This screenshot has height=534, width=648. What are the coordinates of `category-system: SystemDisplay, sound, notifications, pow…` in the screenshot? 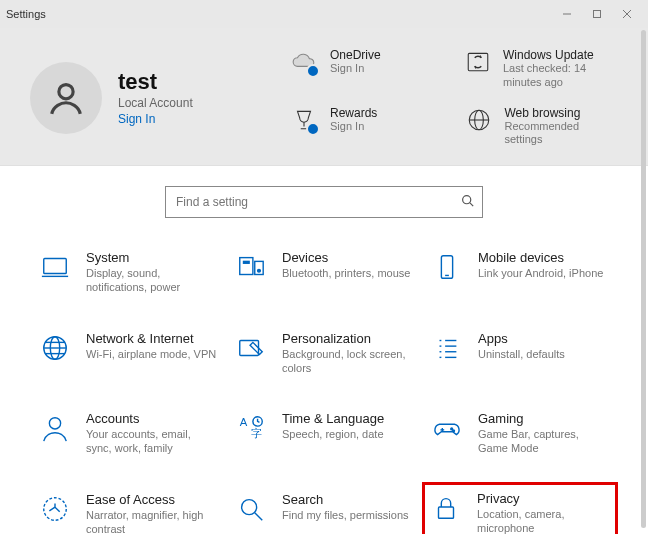 It's located at (128, 272).